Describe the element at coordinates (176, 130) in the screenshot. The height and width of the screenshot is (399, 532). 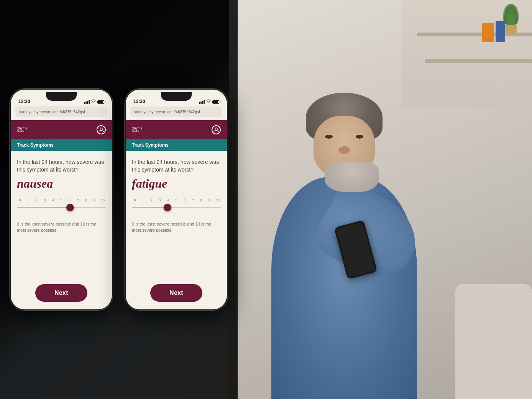
I see `app-header-2: Thyme Care` at that location.